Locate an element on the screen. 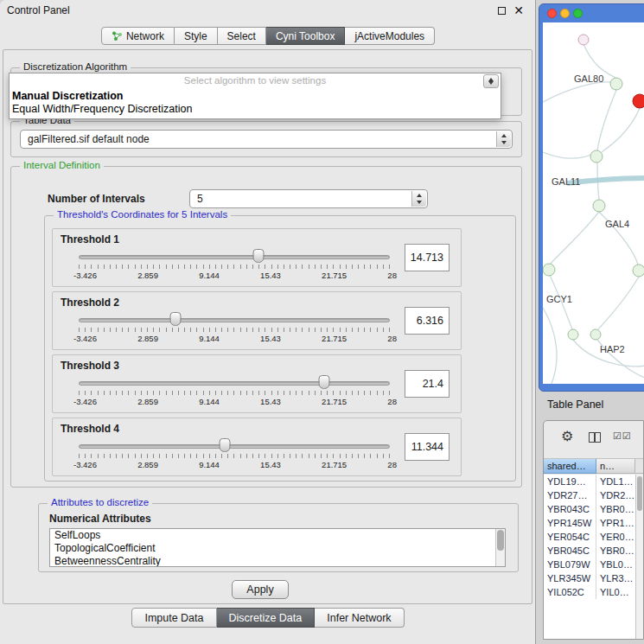 Image resolution: width=644 pixels, height=644 pixels. node-label: GAL11 is located at coordinates (565, 182).